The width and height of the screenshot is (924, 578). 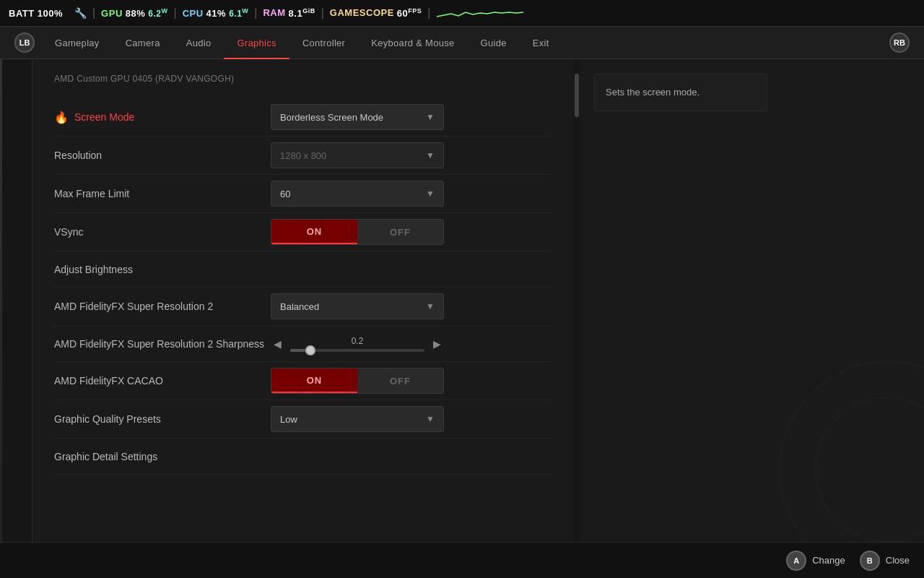 What do you see at coordinates (303, 381) in the screenshot?
I see `setting-cacao: AMD FidelityFX CACAO ON OFF` at bounding box center [303, 381].